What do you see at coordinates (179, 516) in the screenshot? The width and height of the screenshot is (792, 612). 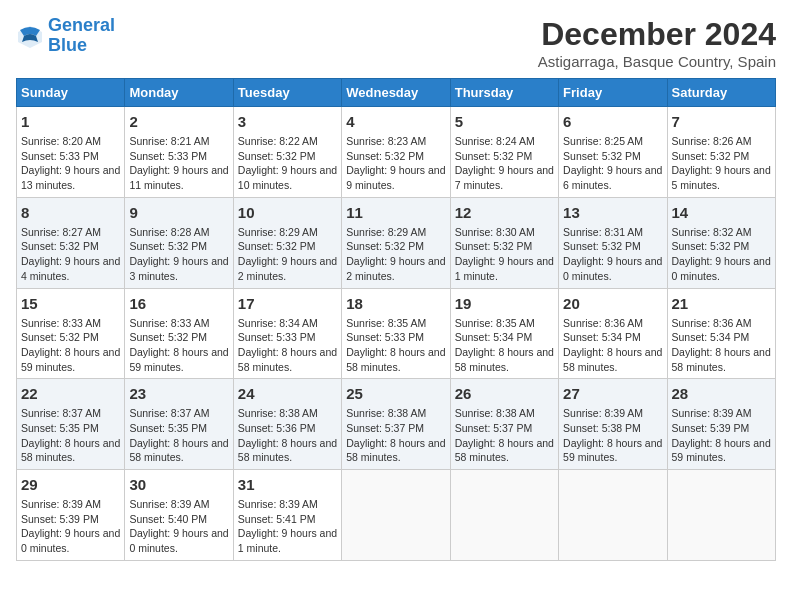 I see `calendar-cell: 30Sunrise: 8:39 AMSunset: 5:40 PMDayligh…` at bounding box center [179, 516].